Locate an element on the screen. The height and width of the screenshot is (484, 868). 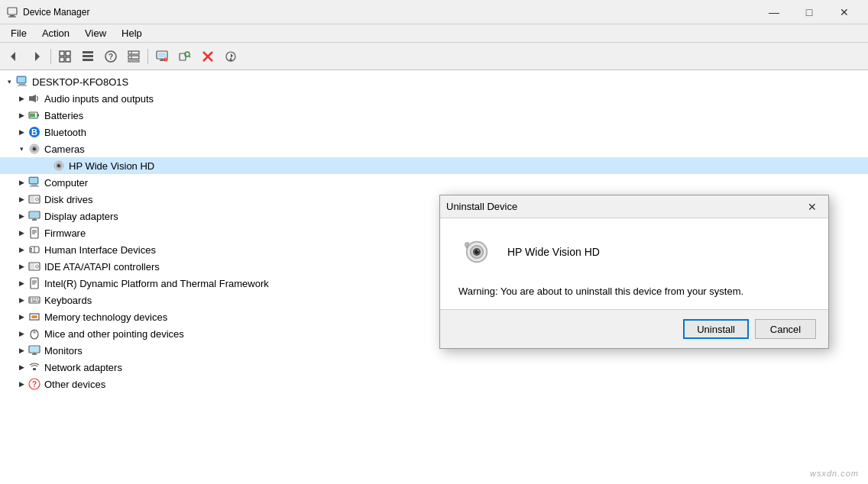
forward-button is located at coordinates (37, 56).